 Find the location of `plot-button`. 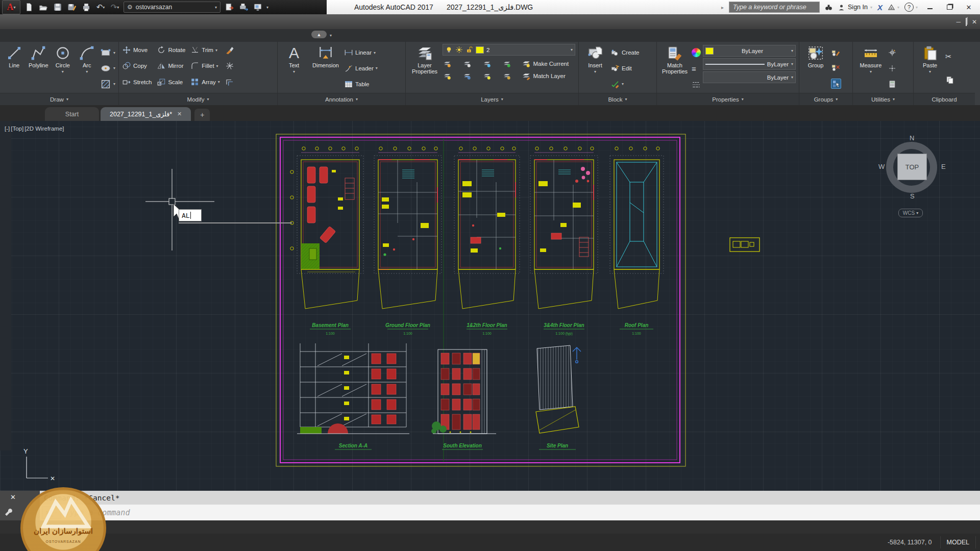

plot-button is located at coordinates (86, 7).